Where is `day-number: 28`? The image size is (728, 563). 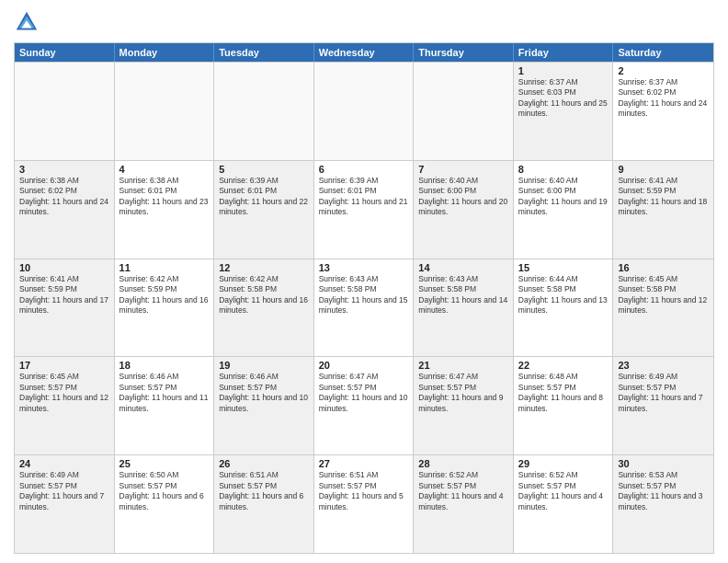
day-number: 28 is located at coordinates (463, 464).